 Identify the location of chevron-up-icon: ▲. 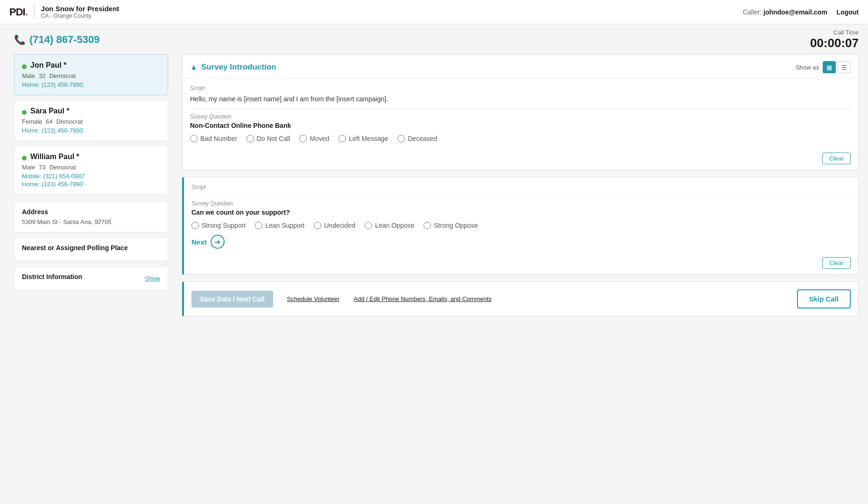
(194, 67).